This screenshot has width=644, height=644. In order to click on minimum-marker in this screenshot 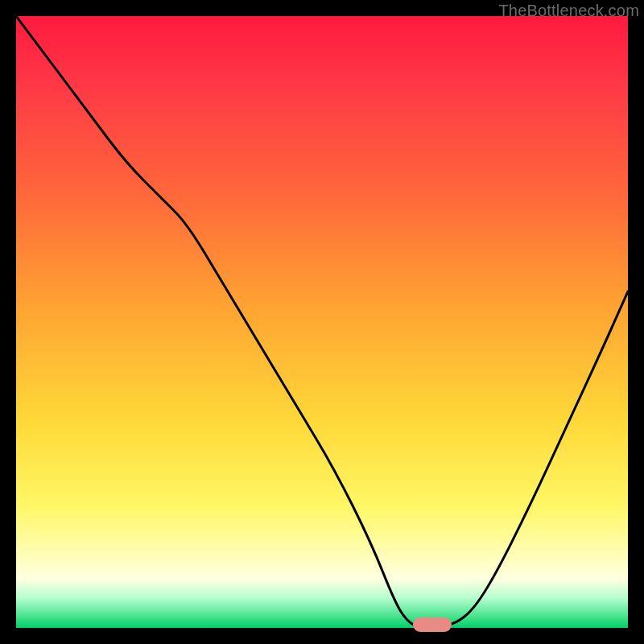, I will do `click(432, 625)`.